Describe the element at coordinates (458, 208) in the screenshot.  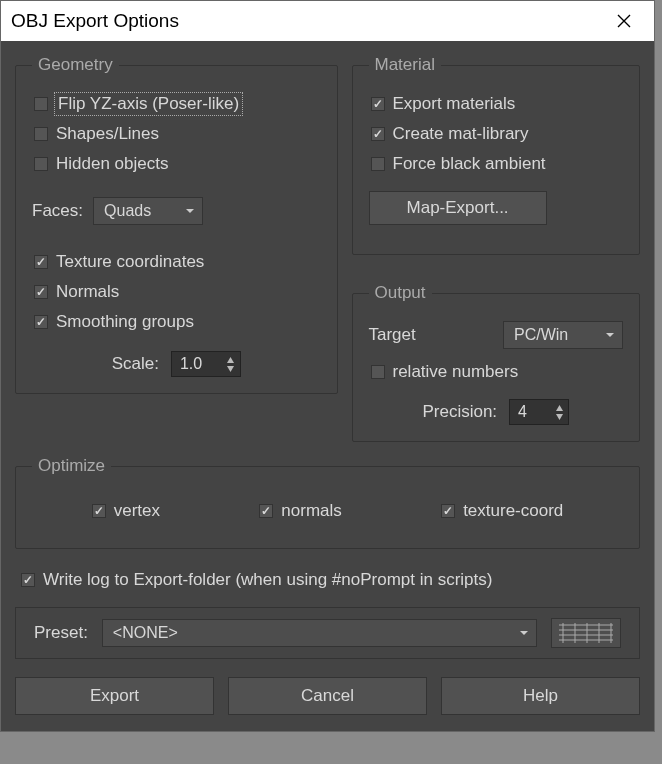
I see `map-export-button: Map-Export...` at that location.